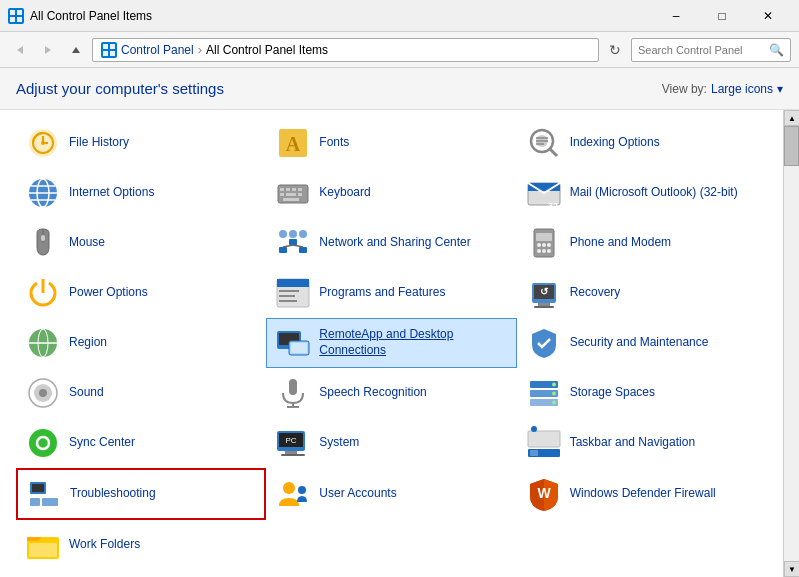 The height and width of the screenshot is (577, 799). What do you see at coordinates (158, 50) in the screenshot?
I see `breadcrumb-control-panel: Control Panel` at bounding box center [158, 50].